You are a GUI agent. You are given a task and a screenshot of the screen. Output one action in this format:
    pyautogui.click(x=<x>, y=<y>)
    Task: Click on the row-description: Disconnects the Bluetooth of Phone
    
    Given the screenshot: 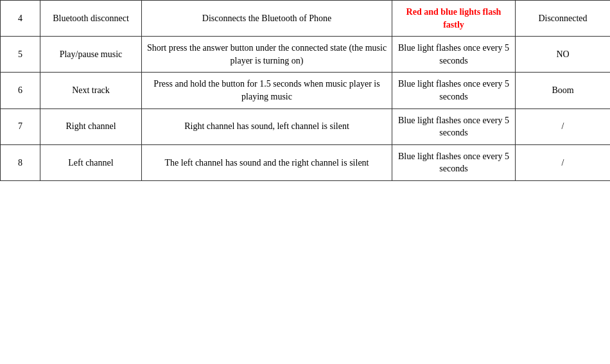 What is the action you would take?
    pyautogui.click(x=267, y=19)
    